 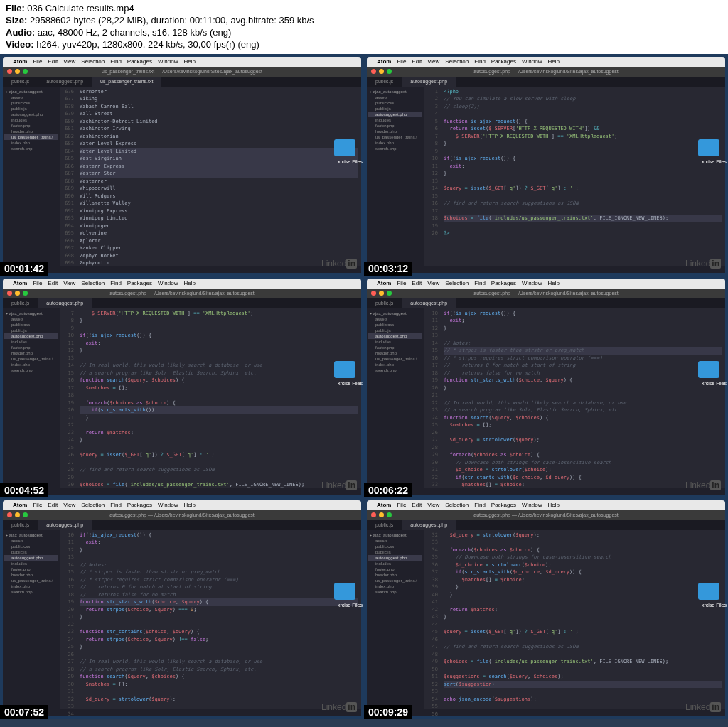 I want to click on code-area: $_SERVER['HTTP_X_REQUESTED_WITH'] == 'XM…, so click(x=219, y=398).